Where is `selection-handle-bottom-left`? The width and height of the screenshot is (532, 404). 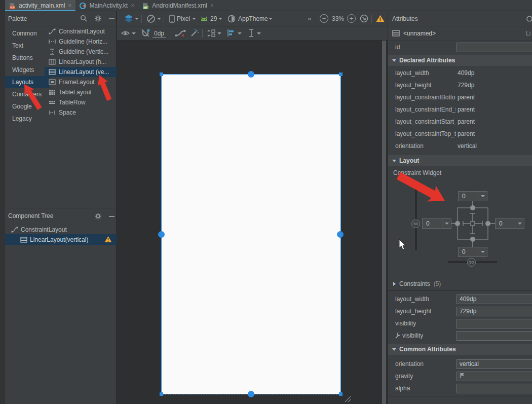 selection-handle-bottom-left is located at coordinates (161, 394).